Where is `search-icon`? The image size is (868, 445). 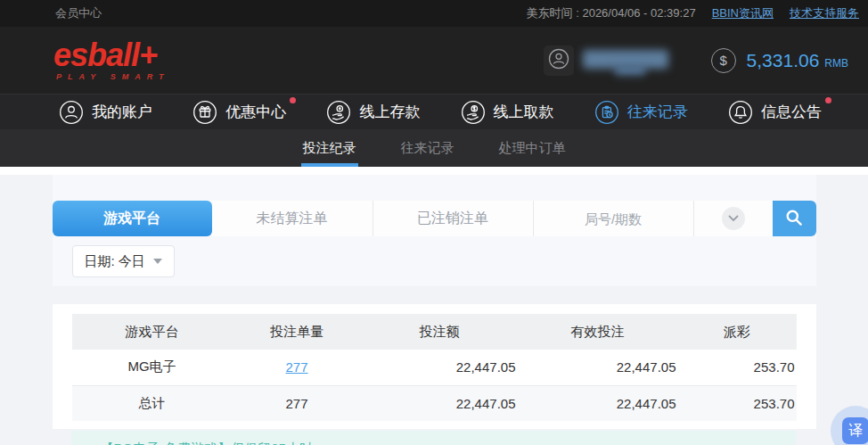 search-icon is located at coordinates (794, 219).